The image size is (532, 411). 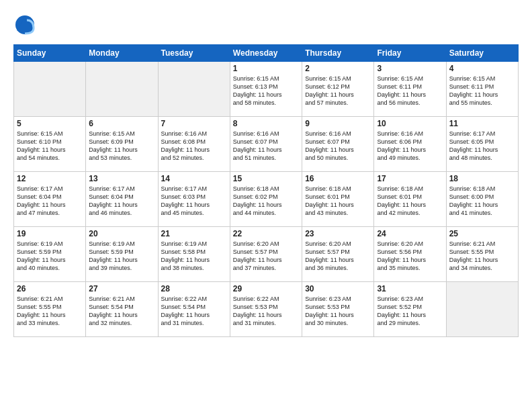 What do you see at coordinates (122, 289) in the screenshot?
I see `day-number: 27` at bounding box center [122, 289].